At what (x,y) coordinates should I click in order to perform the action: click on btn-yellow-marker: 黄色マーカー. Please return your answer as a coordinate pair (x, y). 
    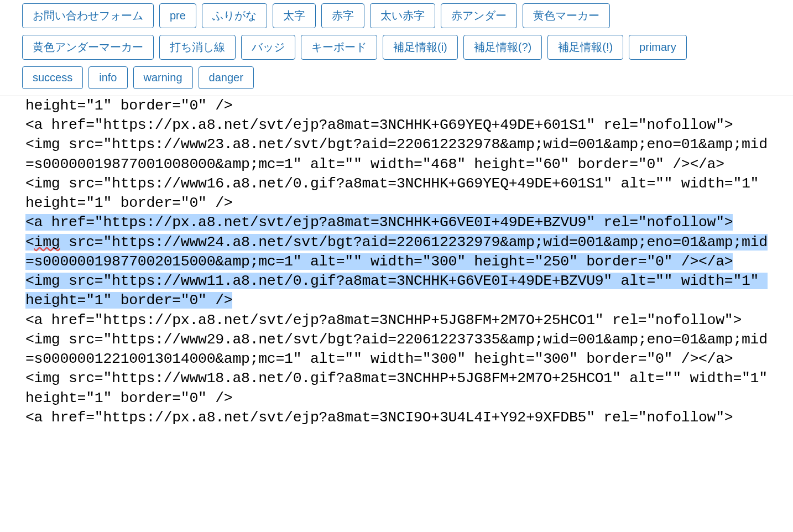
    Looking at the image, I should click on (566, 15).